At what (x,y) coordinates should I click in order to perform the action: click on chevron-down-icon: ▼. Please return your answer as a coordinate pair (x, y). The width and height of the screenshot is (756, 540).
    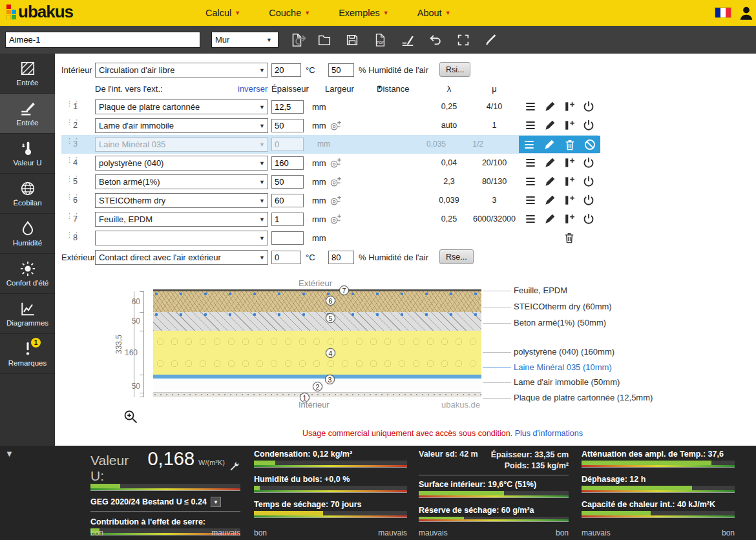
    Looking at the image, I should click on (262, 126).